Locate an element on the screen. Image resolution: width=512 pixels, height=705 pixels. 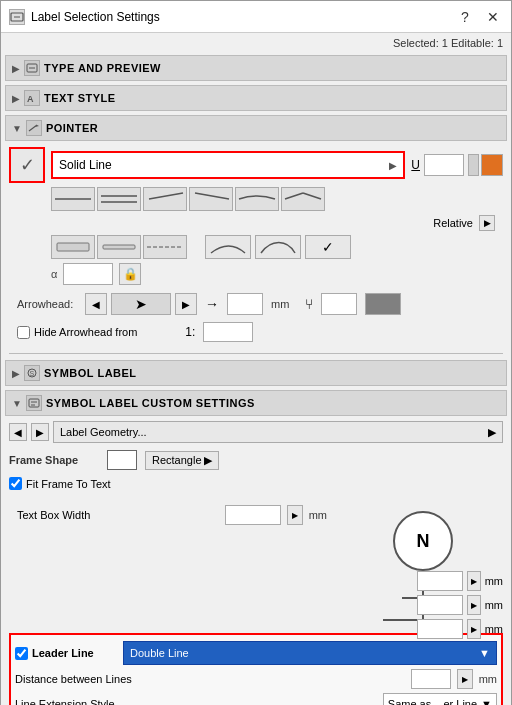
frame-shape-value: Rectangle is located at coordinates (177, 460).